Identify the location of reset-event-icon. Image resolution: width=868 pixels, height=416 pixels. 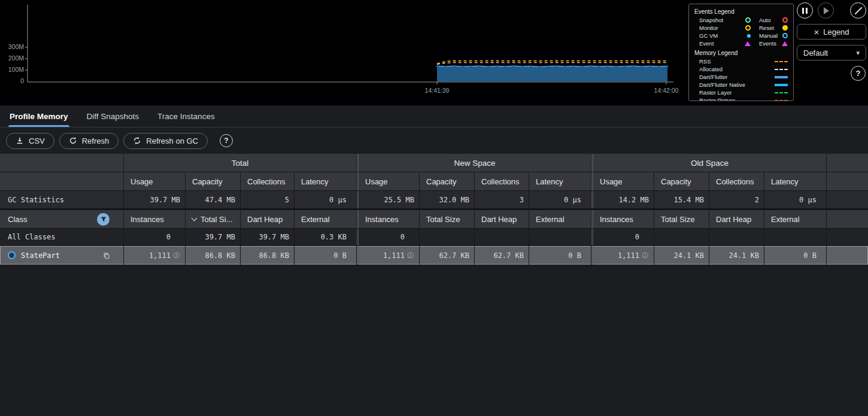
(785, 28).